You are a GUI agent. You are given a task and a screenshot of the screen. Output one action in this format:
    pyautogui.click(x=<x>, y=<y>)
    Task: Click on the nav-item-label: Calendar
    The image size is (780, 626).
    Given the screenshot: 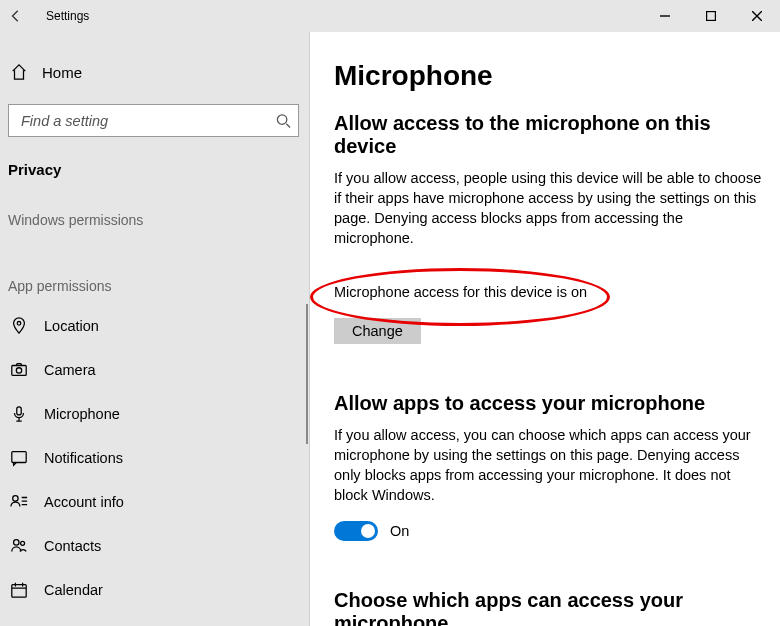 What is the action you would take?
    pyautogui.click(x=74, y=590)
    